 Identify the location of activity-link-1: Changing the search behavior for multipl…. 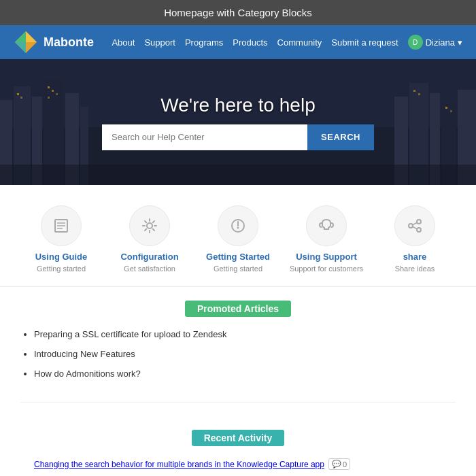
(180, 464).